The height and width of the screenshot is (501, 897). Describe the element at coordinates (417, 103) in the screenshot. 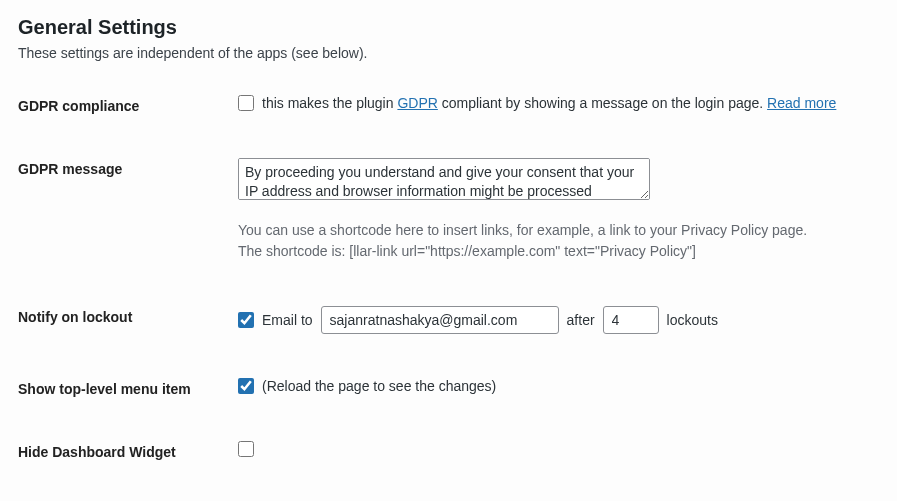

I see `gdpr-link: GDPR` at that location.